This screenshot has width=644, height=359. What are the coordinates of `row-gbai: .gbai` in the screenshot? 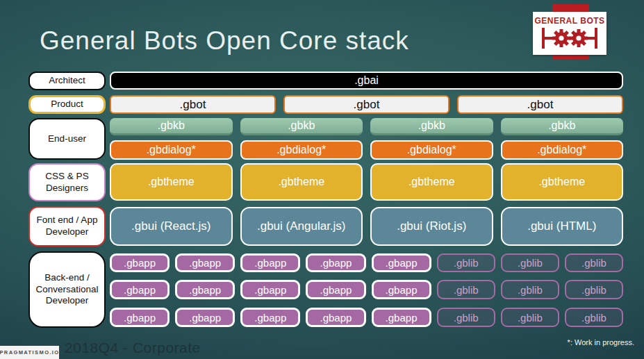 It's located at (367, 81).